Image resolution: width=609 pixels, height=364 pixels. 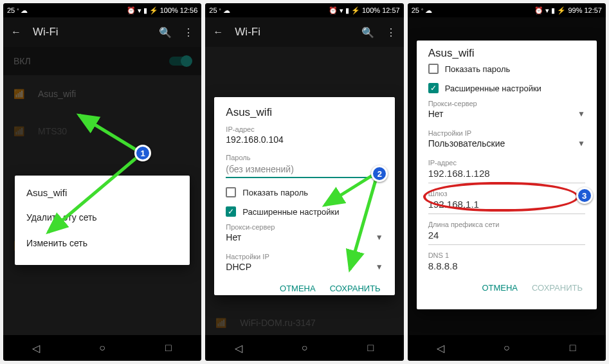 What do you see at coordinates (507, 224) in the screenshot?
I see `prefix-length-label: Длина префикса сети` at bounding box center [507, 224].